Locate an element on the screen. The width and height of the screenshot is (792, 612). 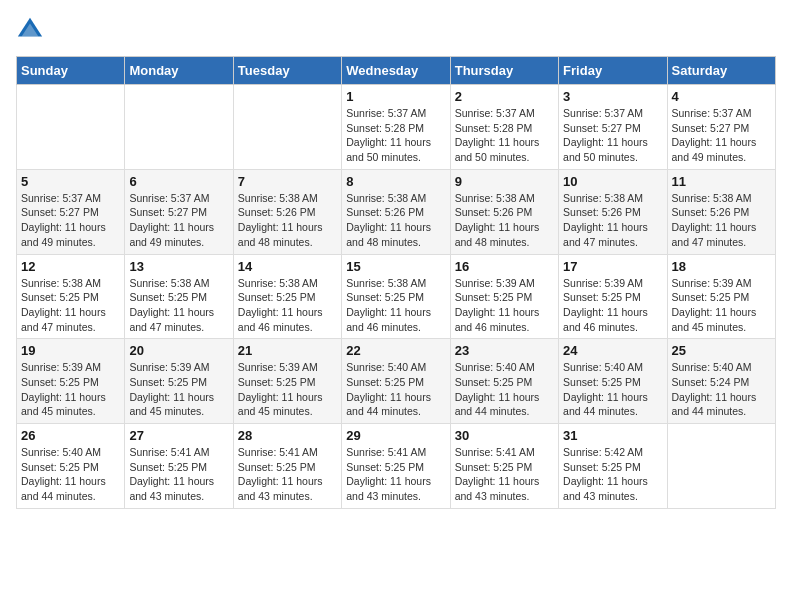
day-number: 22 is located at coordinates (396, 350).